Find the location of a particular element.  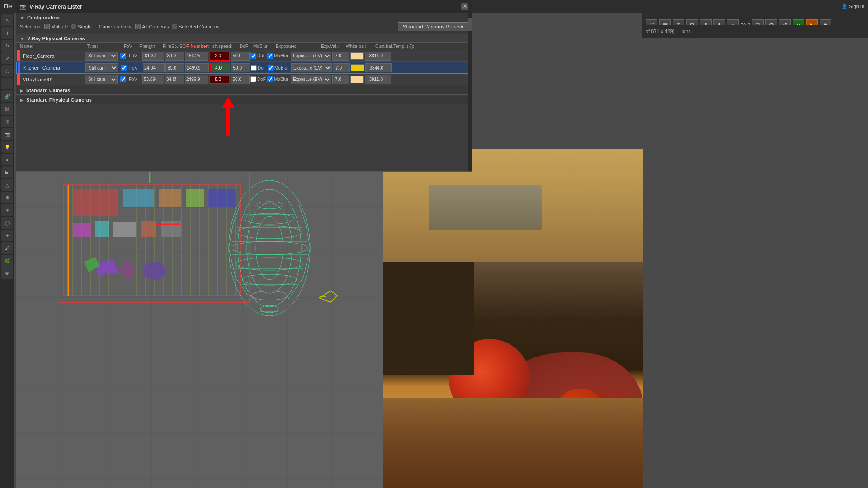

floor-filmsp-field is located at coordinates (175, 56).